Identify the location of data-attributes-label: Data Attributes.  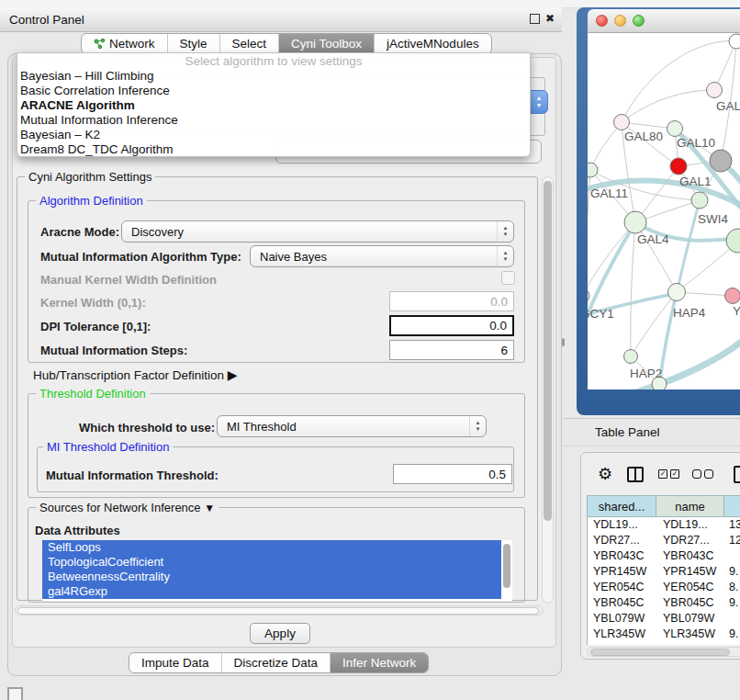
(77, 531).